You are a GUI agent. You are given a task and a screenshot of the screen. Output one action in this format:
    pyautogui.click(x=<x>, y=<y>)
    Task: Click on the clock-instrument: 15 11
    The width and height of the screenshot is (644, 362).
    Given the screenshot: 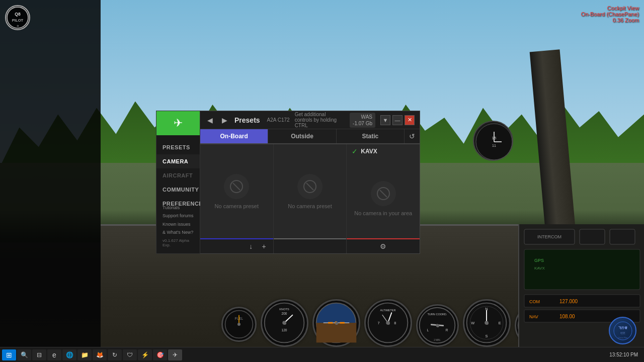 What is the action you would take?
    pyautogui.click(x=493, y=141)
    